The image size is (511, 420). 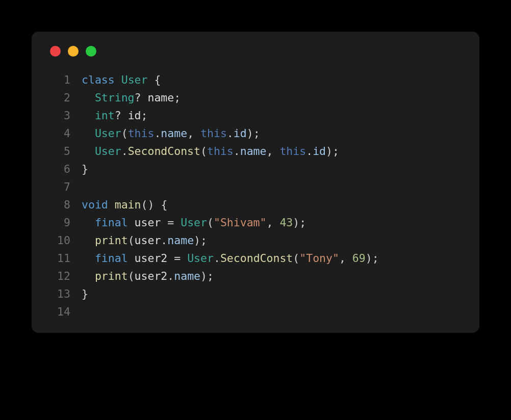 I want to click on code-line: 13}, so click(x=256, y=294).